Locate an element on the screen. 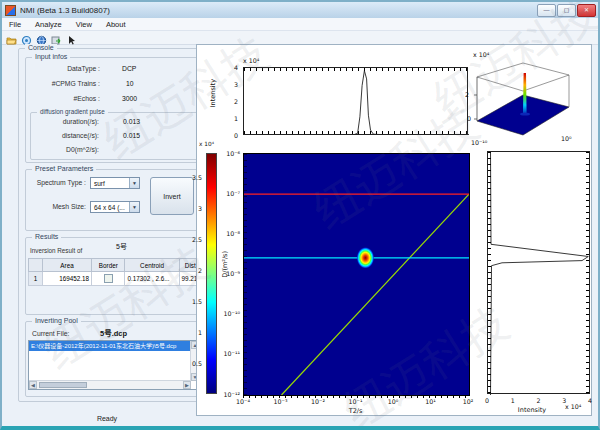  tick-label: 10⁻⁹ is located at coordinates (233, 274).